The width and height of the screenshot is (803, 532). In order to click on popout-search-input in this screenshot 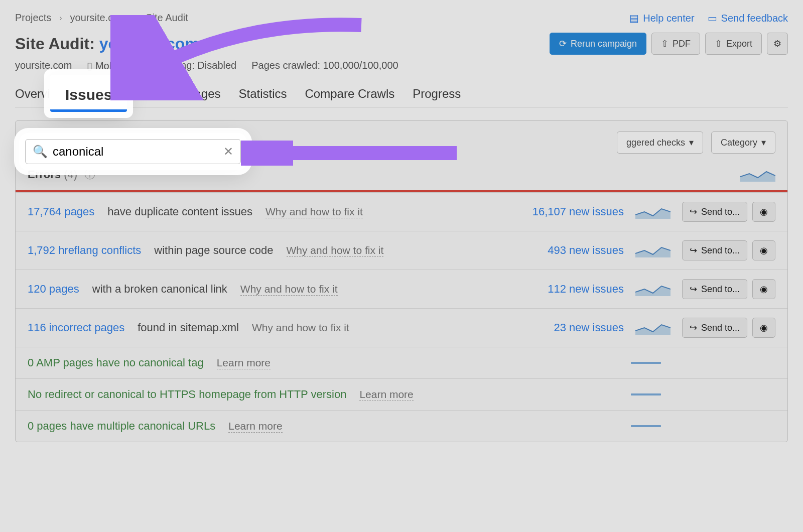, I will do `click(138, 152)`.